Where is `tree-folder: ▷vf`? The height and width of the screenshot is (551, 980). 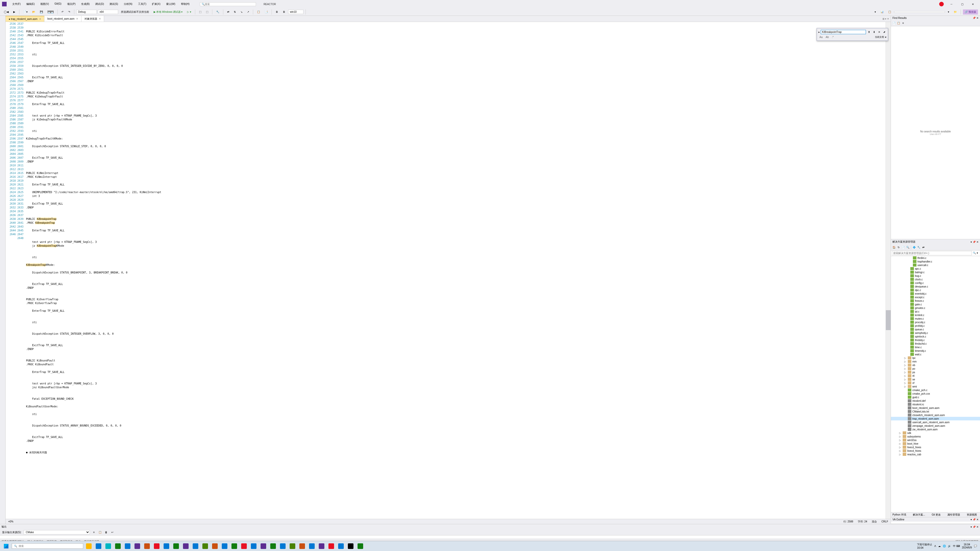
tree-folder: ▷vf is located at coordinates (935, 383).